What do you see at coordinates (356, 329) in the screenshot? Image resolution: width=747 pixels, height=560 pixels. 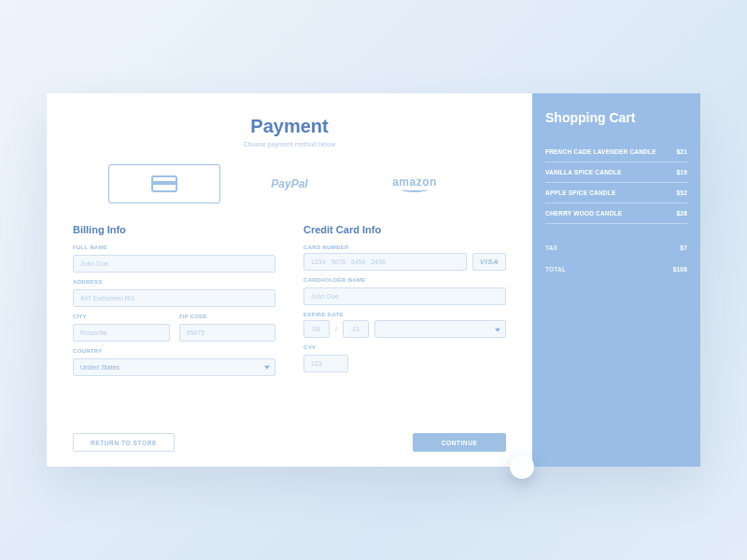 I see `cc-exp-year` at bounding box center [356, 329].